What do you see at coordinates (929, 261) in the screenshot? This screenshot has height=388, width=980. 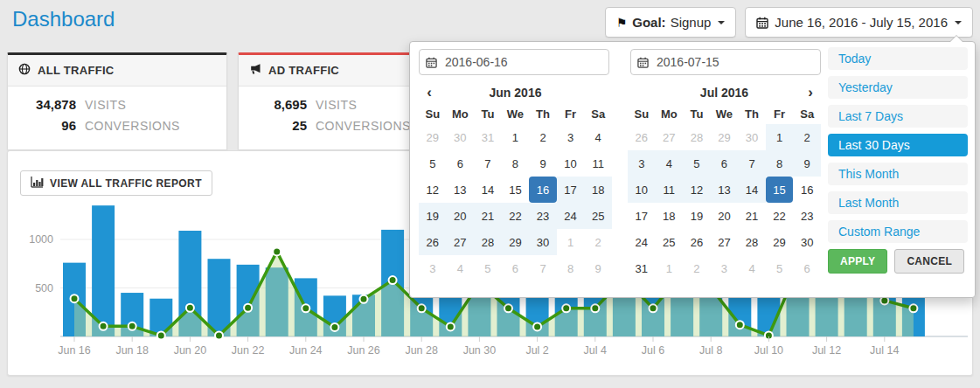 I see `cancel-button: CANCEL` at bounding box center [929, 261].